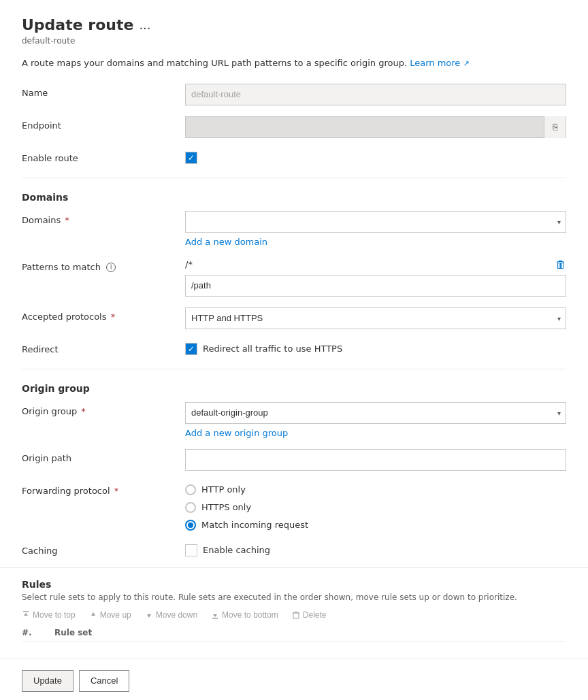  What do you see at coordinates (191, 349) in the screenshot?
I see `redirect-checkbox: ✓` at bounding box center [191, 349].